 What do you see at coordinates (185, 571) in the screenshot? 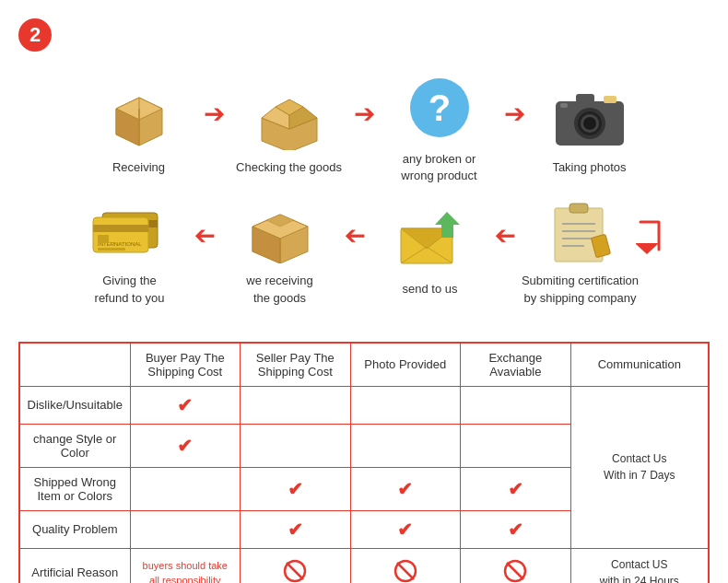
I see `responsibility-text: buyers should takeall responsibility` at bounding box center [185, 571].